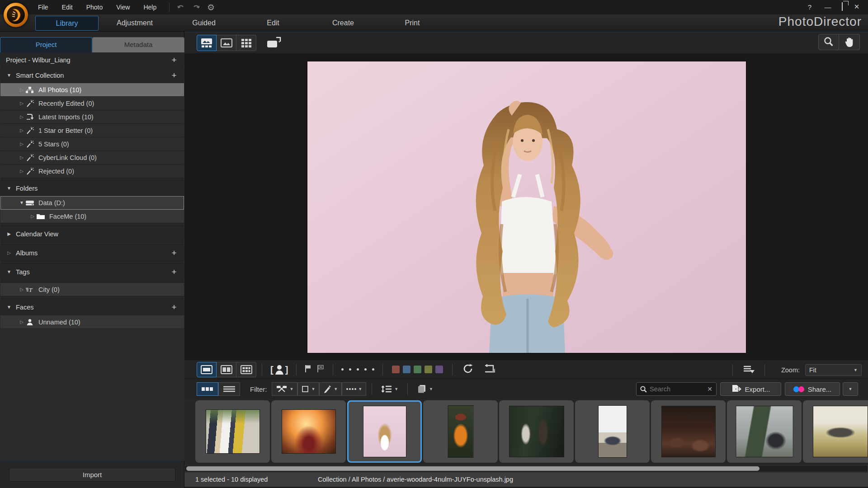 This screenshot has width=868, height=488. What do you see at coordinates (468, 370) in the screenshot?
I see `rotate-icon` at bounding box center [468, 370].